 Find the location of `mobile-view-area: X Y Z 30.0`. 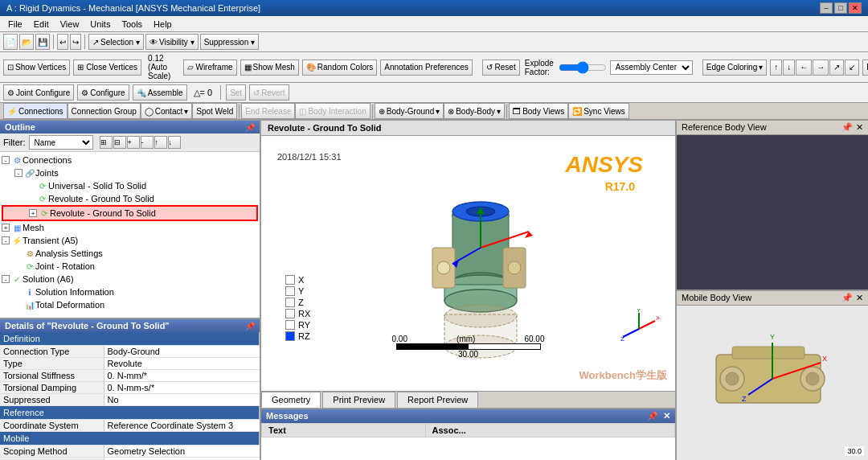

mobile-view-area: X Y Z 30.0 is located at coordinates (772, 383).